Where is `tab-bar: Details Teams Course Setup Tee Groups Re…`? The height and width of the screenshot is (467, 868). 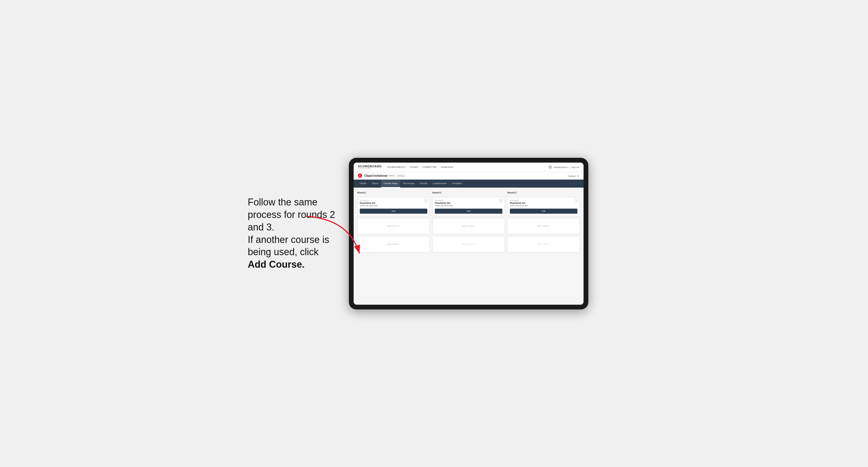
tab-bar: Details Teams Course Setup Tee Groups Re… is located at coordinates (469, 184).